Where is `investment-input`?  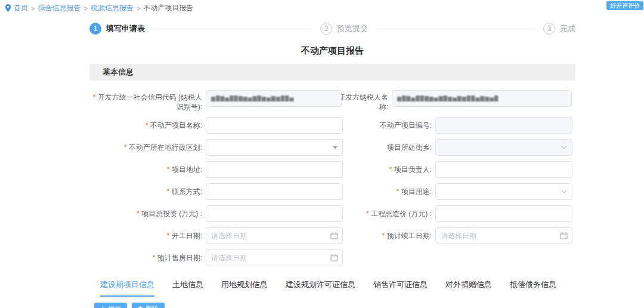
investment-input is located at coordinates (274, 214).